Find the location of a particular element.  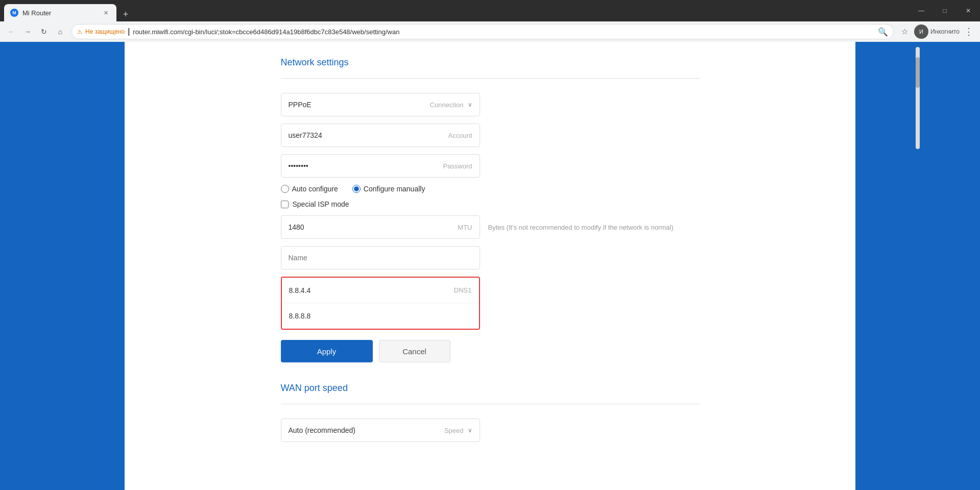

isp-mode-label: Special ISP mode is located at coordinates (321, 204).